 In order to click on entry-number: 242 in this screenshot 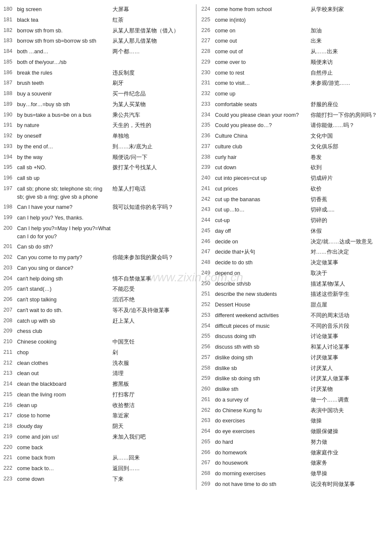, I will do `click(208, 199)`.